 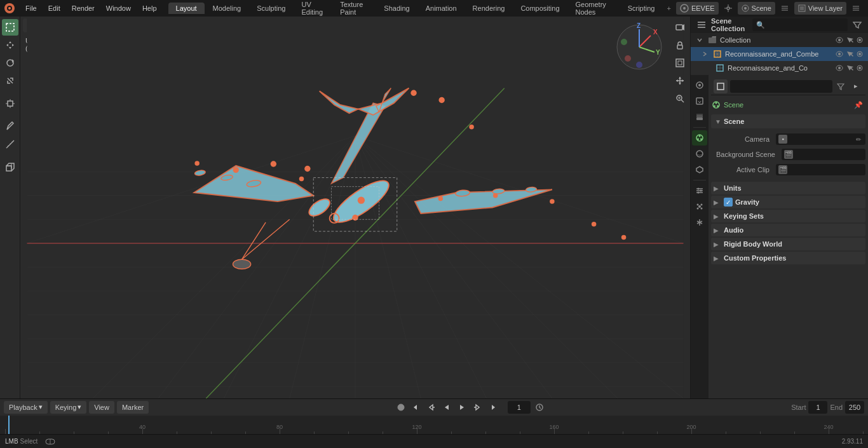 I want to click on tab-add: +, so click(x=668, y=8).